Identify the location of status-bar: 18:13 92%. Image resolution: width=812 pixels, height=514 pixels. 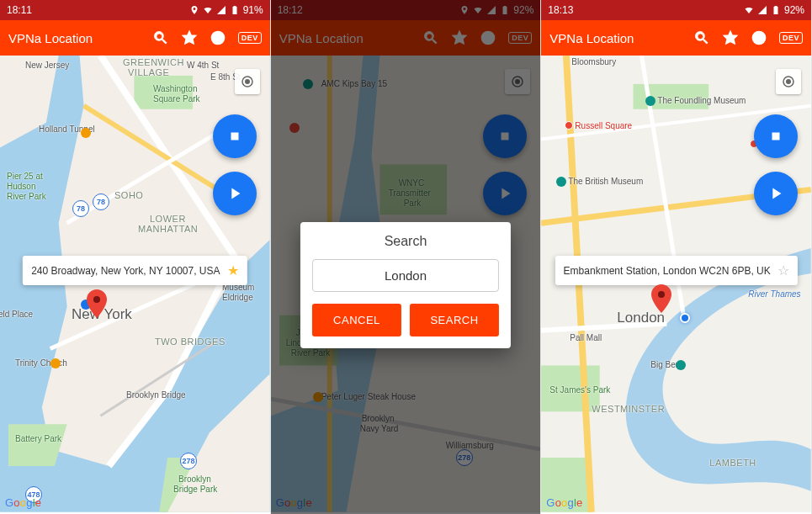
(677, 10).